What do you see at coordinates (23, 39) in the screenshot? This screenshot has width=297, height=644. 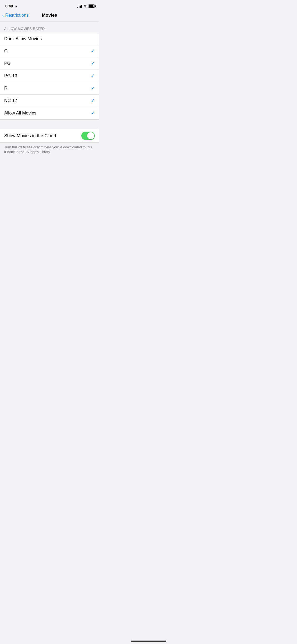 I see `rating-label-dont-allow: Don't Allow Movies` at bounding box center [23, 39].